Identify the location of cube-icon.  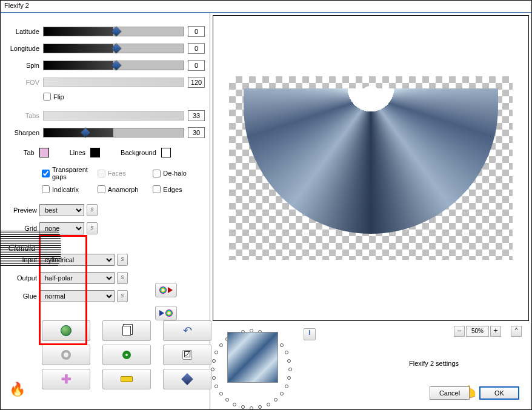
(187, 379).